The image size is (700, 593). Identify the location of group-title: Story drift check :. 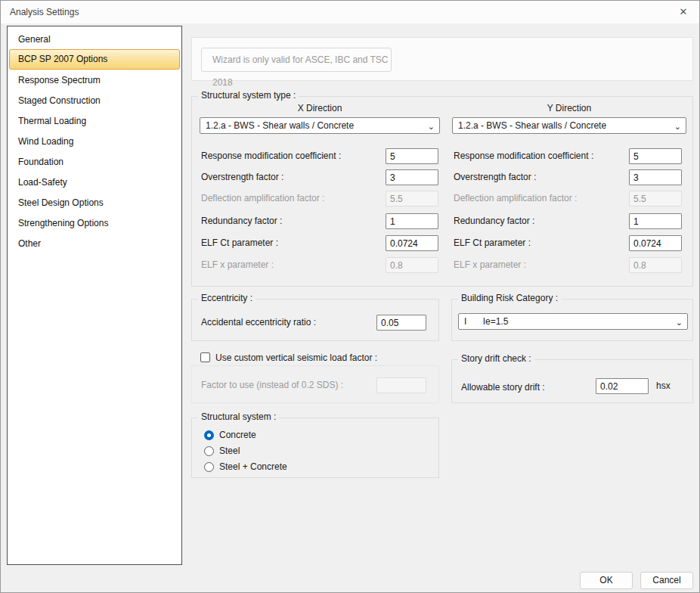
(496, 359).